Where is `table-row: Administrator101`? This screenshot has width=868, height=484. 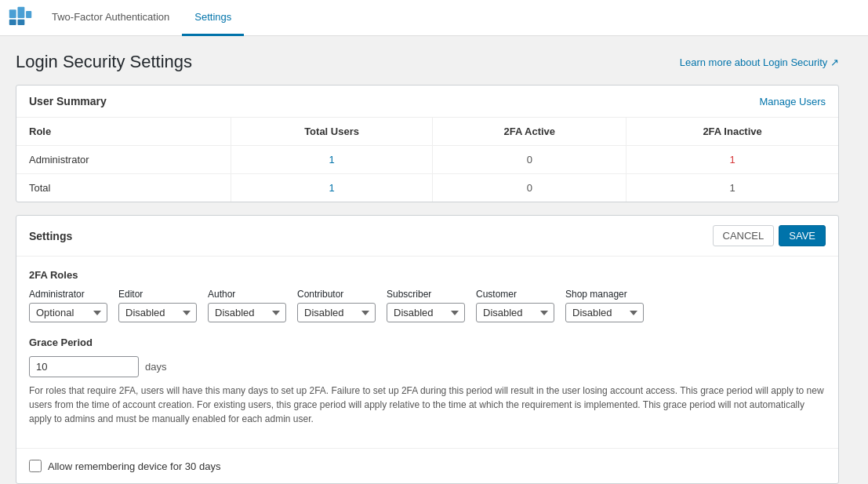
table-row: Administrator101 is located at coordinates (427, 160).